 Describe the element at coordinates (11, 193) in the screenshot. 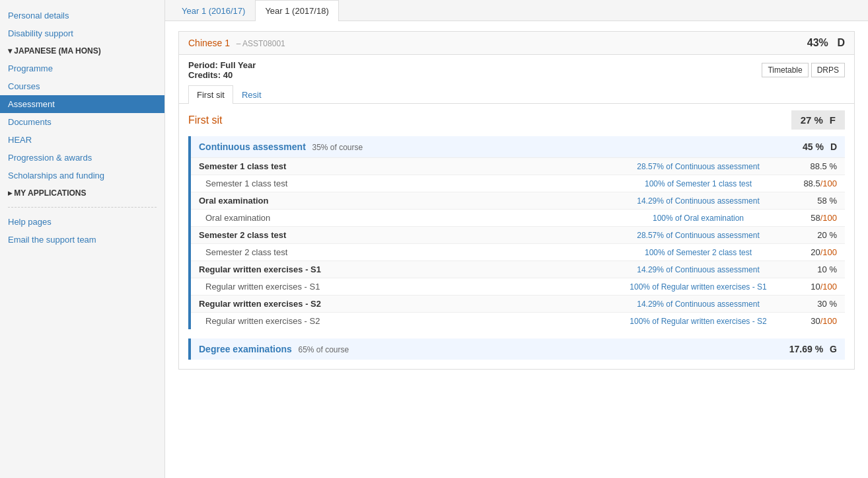

I see `section-prefix-applications: ▸` at that location.